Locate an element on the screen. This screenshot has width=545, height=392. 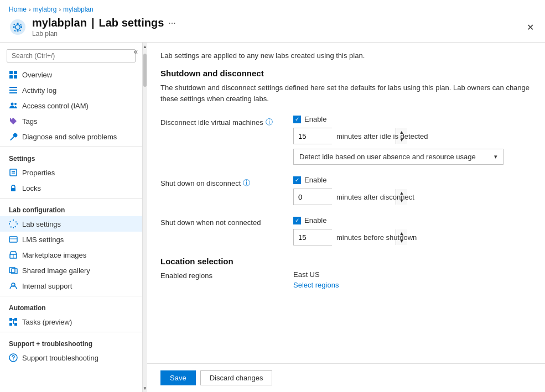
sidebar-item-lms-settings: LMS settings is located at coordinates (71, 239).